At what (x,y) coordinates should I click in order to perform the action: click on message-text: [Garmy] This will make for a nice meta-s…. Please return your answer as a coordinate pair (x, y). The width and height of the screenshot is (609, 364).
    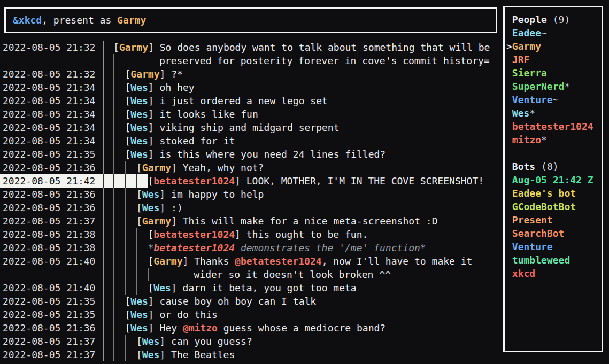
    Looking at the image, I should click on (287, 221).